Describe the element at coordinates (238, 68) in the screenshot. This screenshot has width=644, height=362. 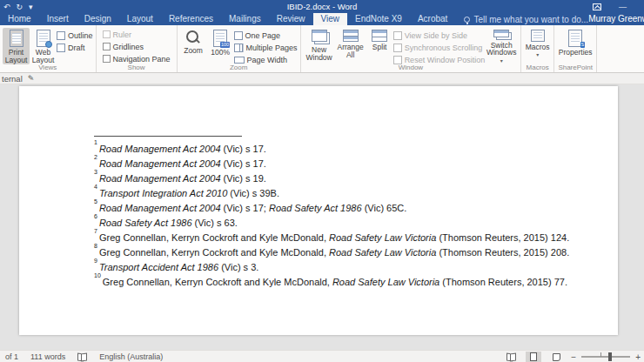
I see `zoom-group-label: Zoom` at that location.